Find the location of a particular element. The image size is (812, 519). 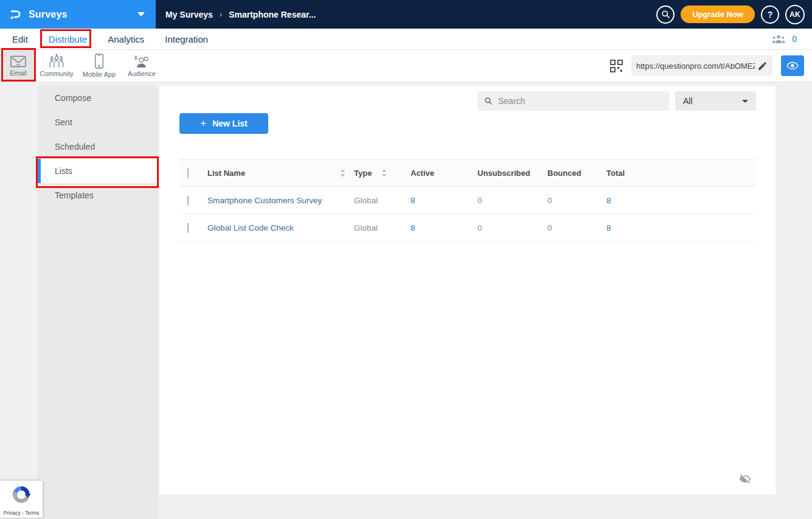

filter-value: All is located at coordinates (688, 101).